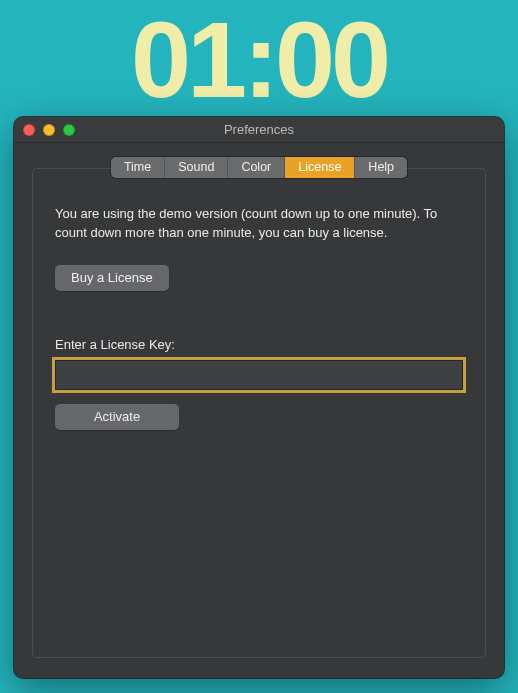 This screenshot has height=693, width=518. Describe the element at coordinates (112, 278) in the screenshot. I see `buy-license-button: Buy a License` at that location.